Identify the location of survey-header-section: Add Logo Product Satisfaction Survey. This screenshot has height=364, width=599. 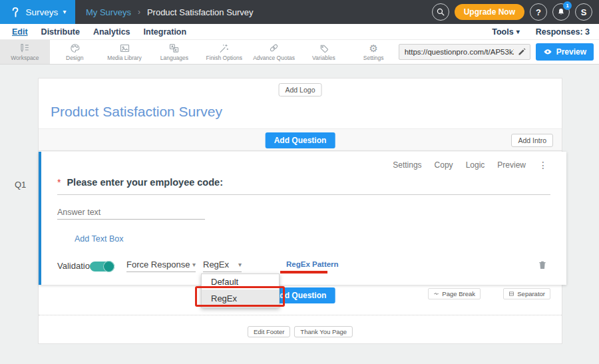
(300, 104).